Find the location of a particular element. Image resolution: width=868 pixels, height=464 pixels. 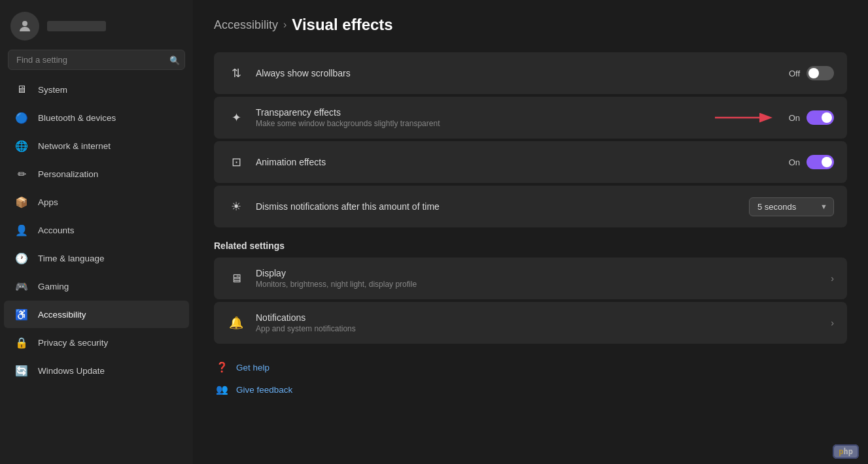

toggle-scrollbars is located at coordinates (820, 73).